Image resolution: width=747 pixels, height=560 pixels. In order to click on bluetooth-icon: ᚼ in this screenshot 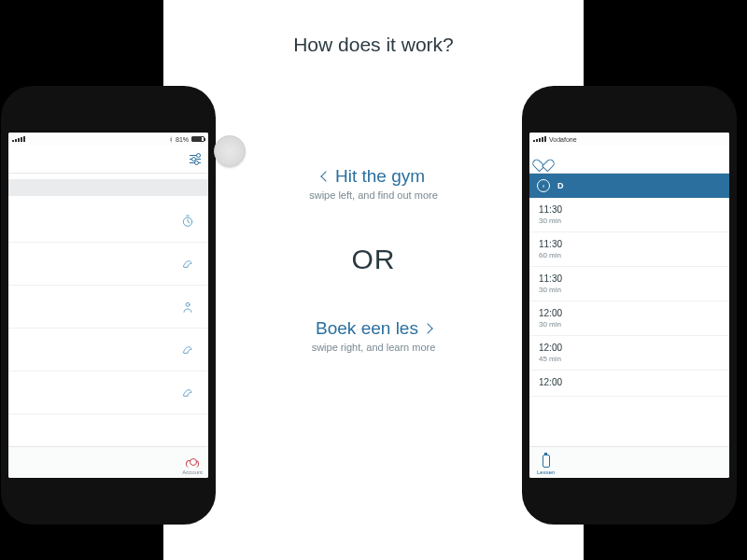, I will do `click(171, 140)`.